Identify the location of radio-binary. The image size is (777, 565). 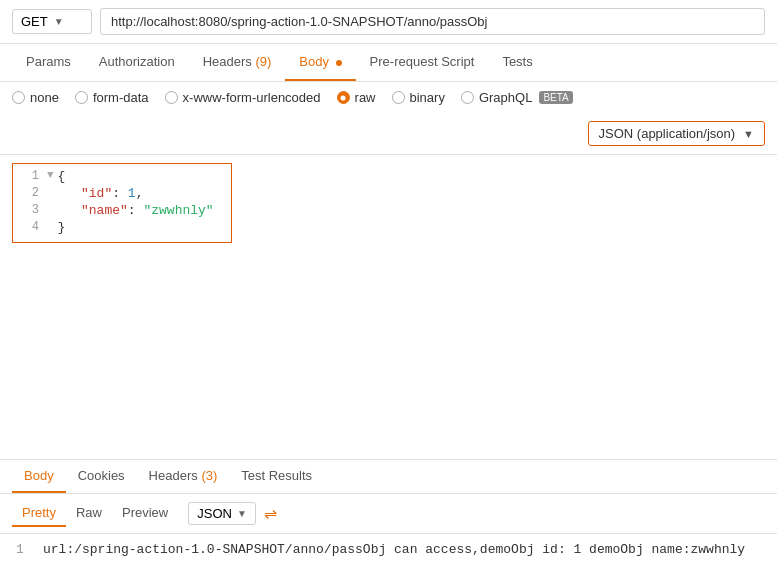
(398, 98).